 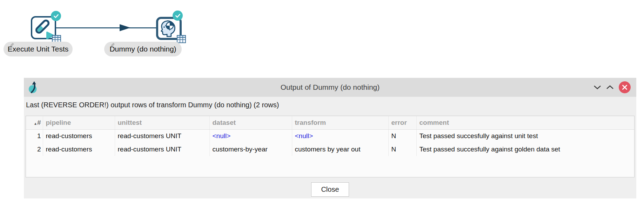 What do you see at coordinates (38, 49) in the screenshot?
I see `node-label-execute-unit-tests: Execute Unit Tests` at bounding box center [38, 49].